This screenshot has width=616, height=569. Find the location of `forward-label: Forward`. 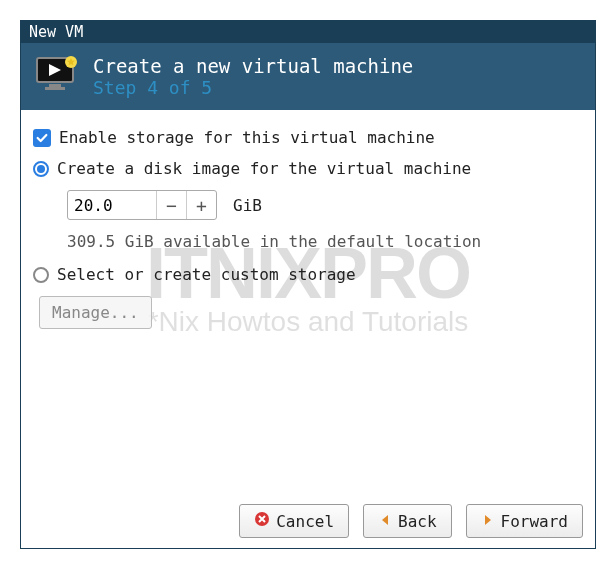

forward-label: Forward is located at coordinates (534, 522).